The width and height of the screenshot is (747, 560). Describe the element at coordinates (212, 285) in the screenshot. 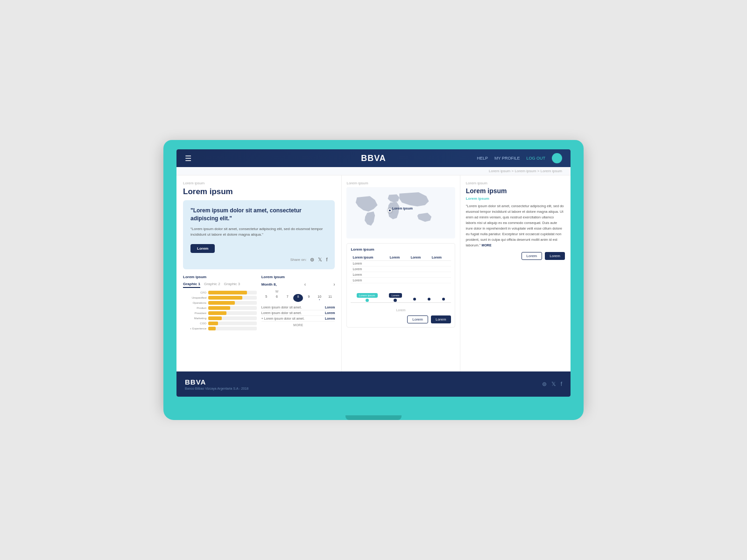

I see `tab-graphic2: Graphic 2` at that location.